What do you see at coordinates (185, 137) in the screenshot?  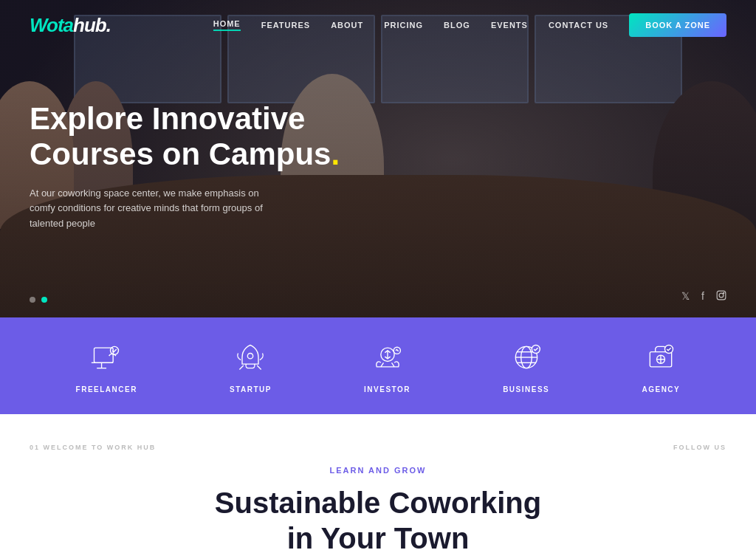 I see `hero-title: Explore Innovative Courses on Campus.` at bounding box center [185, 137].